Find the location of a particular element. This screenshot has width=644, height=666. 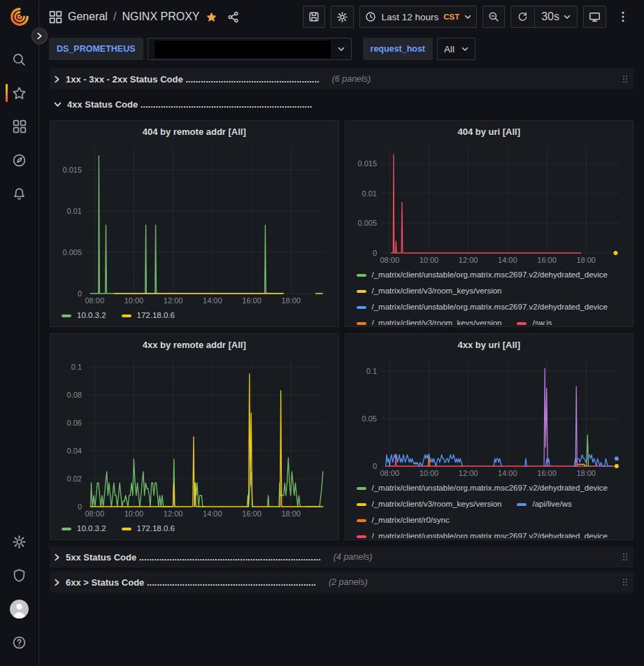

explore-compass-icon is located at coordinates (20, 161).